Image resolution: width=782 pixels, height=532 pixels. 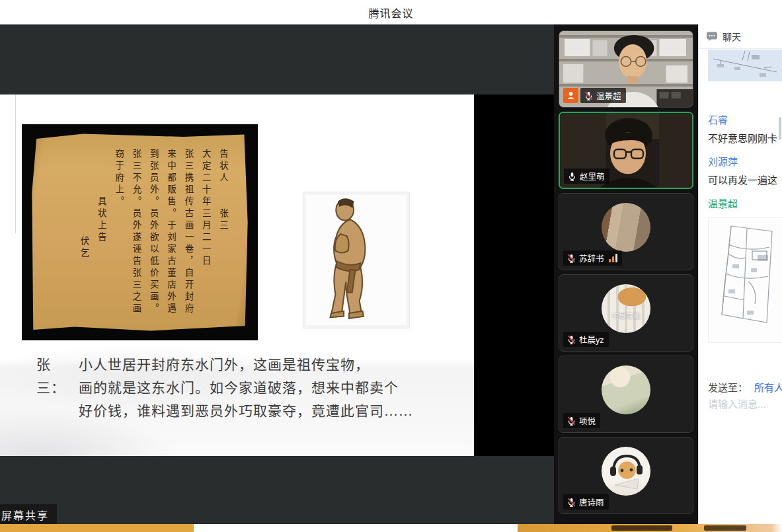 What do you see at coordinates (58, 389) in the screenshot?
I see `dialog-speaker: 张三：` at bounding box center [58, 389].